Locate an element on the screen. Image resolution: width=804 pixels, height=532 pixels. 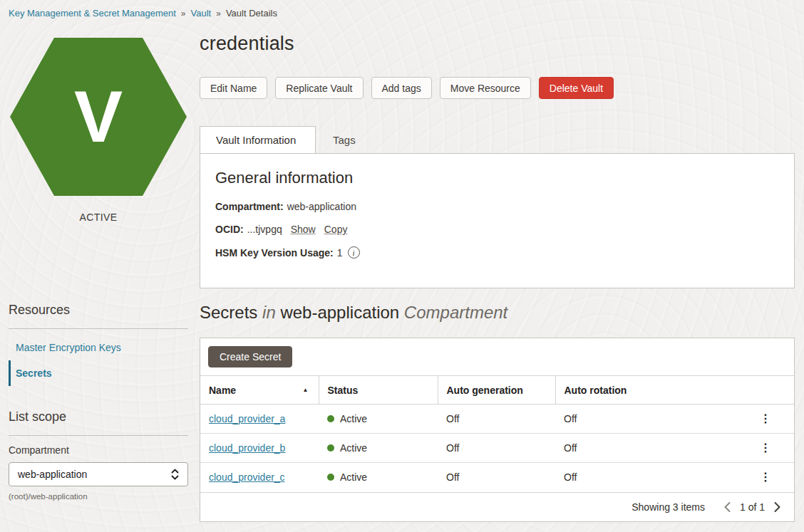
ocid-info-line: OCID: ...tjvpgq Show Copy is located at coordinates (505, 229).